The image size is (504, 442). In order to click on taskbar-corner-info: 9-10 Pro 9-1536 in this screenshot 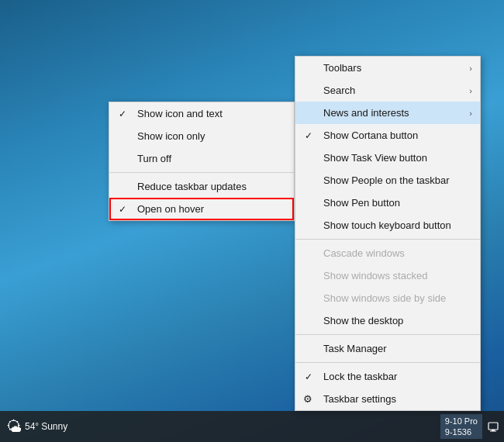, I will do `click(461, 426)`.